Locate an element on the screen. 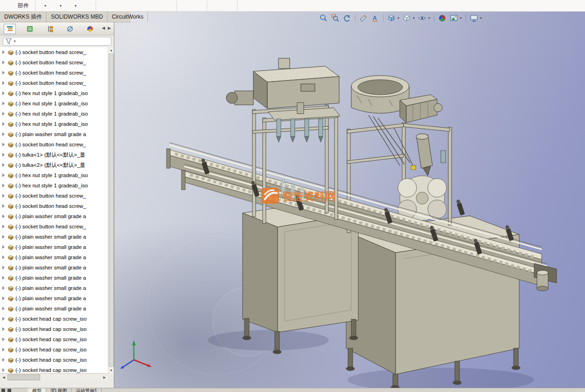  scroll-down-icon: ▼ is located at coordinates (111, 370).